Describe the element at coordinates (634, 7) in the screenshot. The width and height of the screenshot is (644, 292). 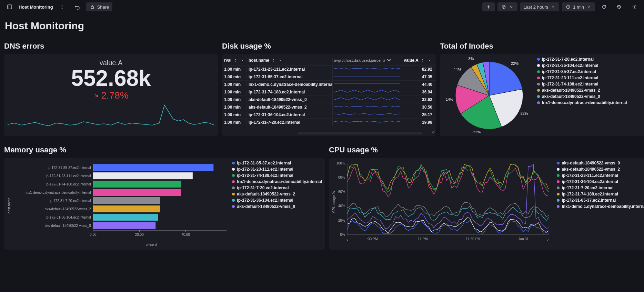
I see `settings-button` at that location.